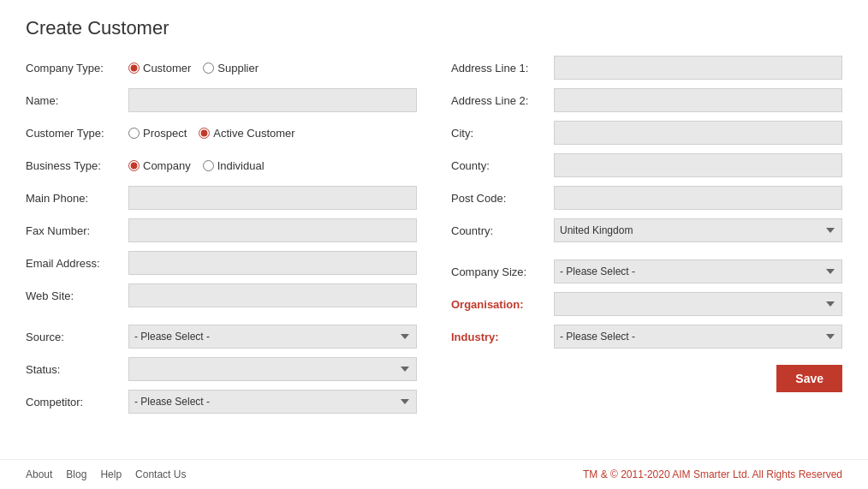  Describe the element at coordinates (76, 474) in the screenshot. I see `footer-link-blog: Blog` at that location.